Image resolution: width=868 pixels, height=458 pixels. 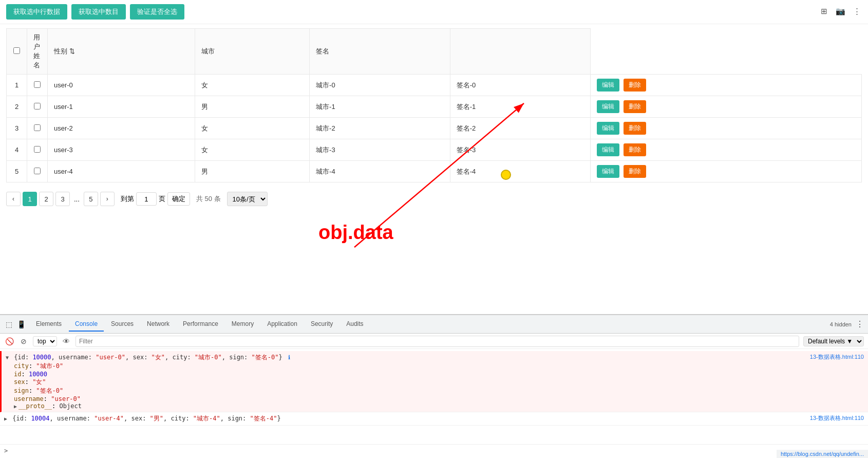 I want to click on page-2-button: 2, so click(x=46, y=199).